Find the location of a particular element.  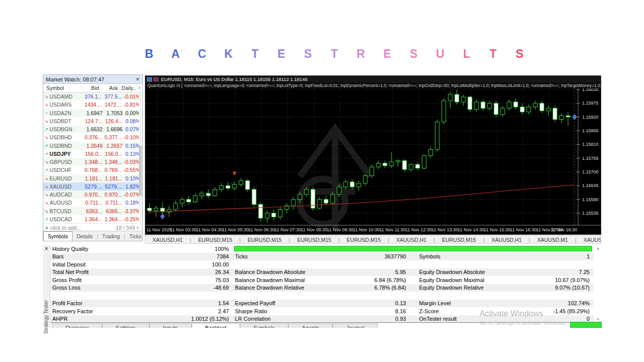

tester-tab-journal: Journal is located at coordinates (355, 326).